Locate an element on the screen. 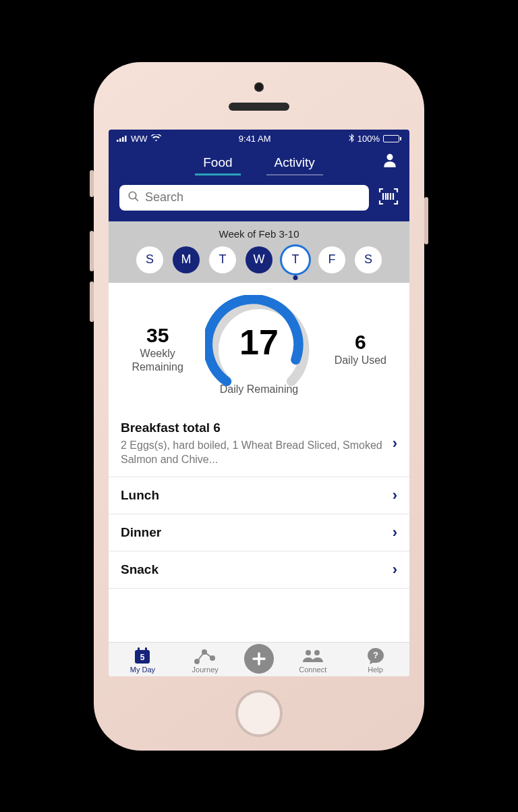  bottom-tab-bar: 5 My Day Journey Connect is located at coordinates (259, 659).